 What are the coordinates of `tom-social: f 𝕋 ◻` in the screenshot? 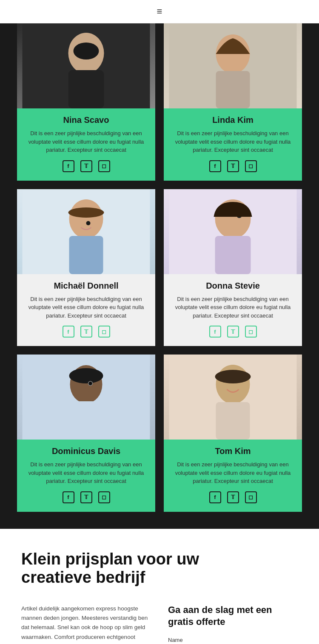 It's located at (233, 497).